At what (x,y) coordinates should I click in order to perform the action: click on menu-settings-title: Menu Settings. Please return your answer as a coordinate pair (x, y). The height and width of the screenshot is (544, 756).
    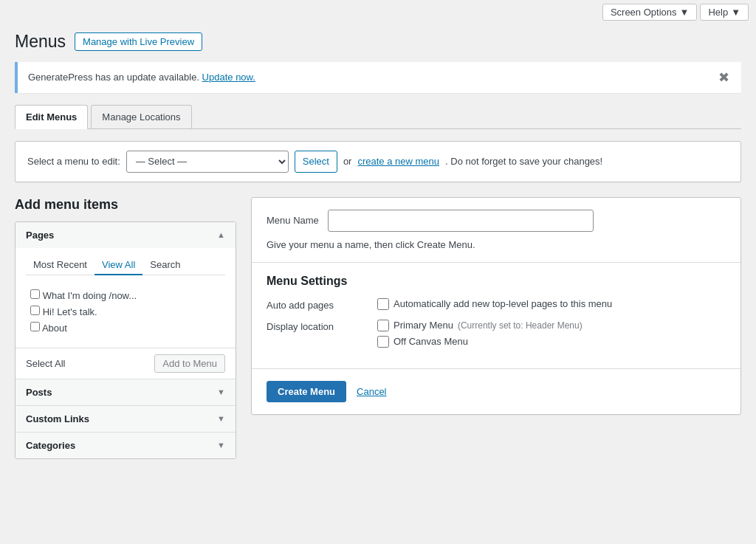
    Looking at the image, I should click on (496, 281).